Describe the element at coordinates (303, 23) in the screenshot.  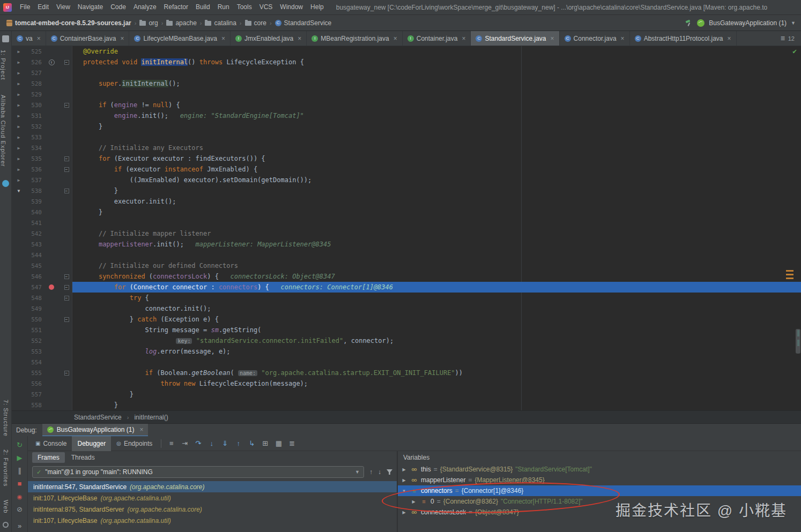
I see `breadcrumb-item-standardservice: CStandardService` at that location.